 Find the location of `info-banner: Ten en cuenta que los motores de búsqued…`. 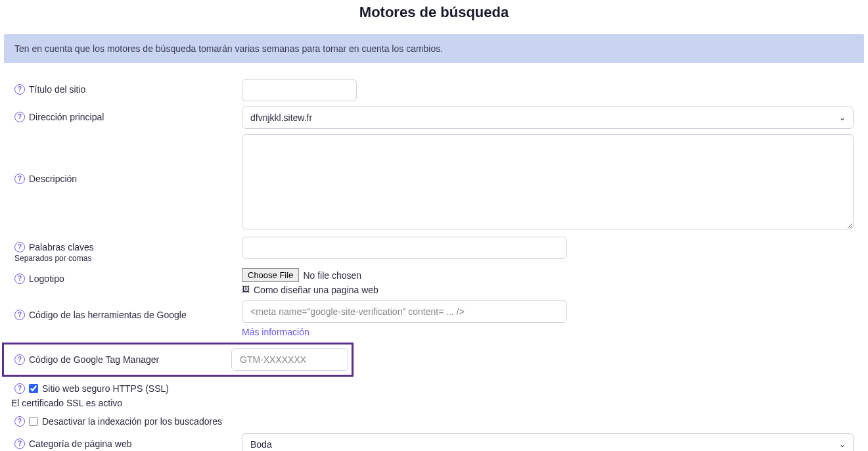

info-banner: Ten en cuenta que los motores de búsqued… is located at coordinates (434, 49).